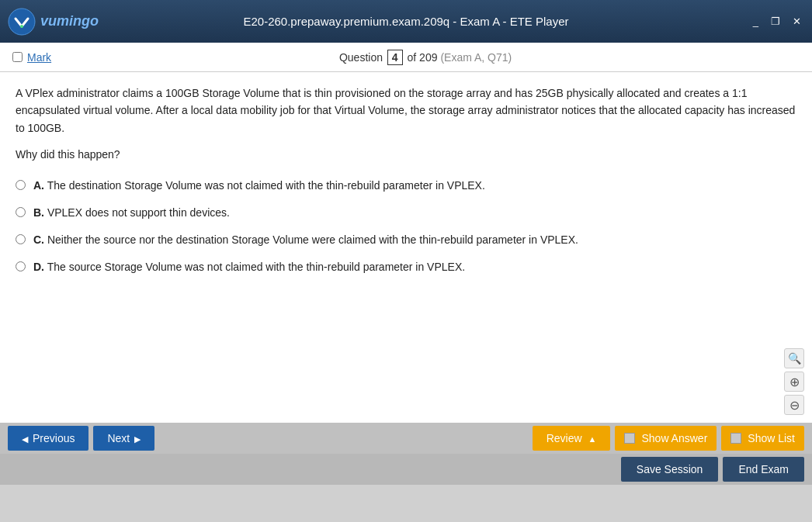  I want to click on option-a-text: A. The destination Storage Volume was no…, so click(415, 186).